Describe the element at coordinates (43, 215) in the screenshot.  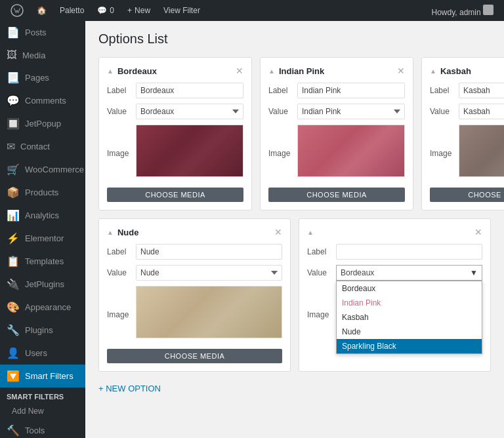
I see `sidebar-item-analytics: 📊 Analytics` at that location.